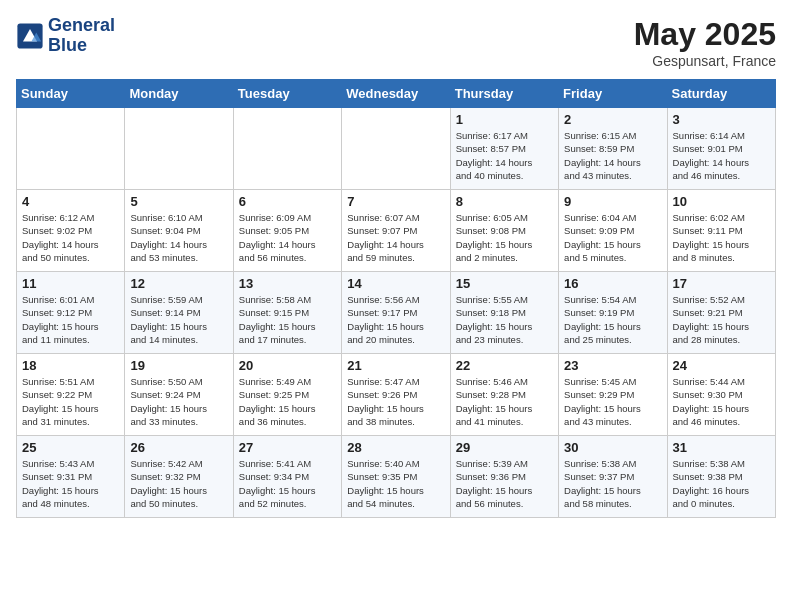  What do you see at coordinates (504, 320) in the screenshot?
I see `day-info: Sunrise: 5:55 AM Sunset: 9:18 PM Dayligh…` at bounding box center [504, 320].